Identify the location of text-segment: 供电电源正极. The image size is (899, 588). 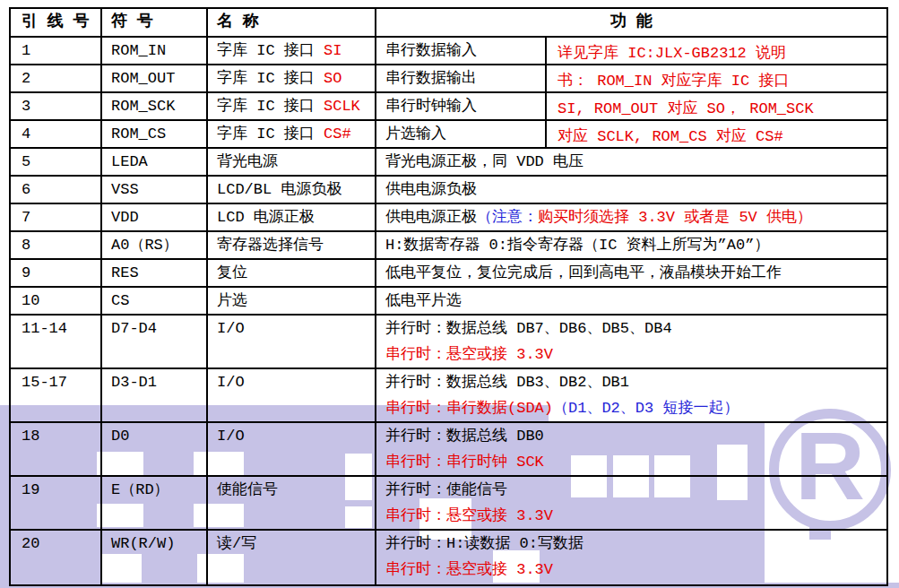
(431, 217).